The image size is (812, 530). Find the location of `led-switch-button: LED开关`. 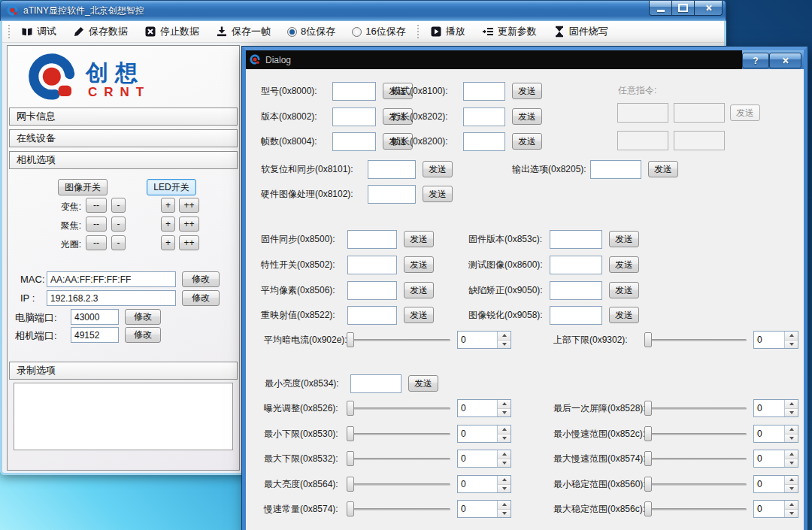

led-switch-button: LED开关 is located at coordinates (171, 187).